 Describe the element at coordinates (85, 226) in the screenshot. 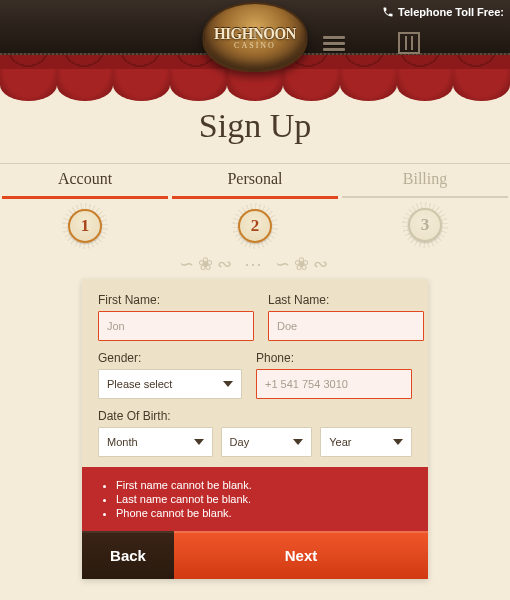

I see `step-number-circle: 1` at that location.